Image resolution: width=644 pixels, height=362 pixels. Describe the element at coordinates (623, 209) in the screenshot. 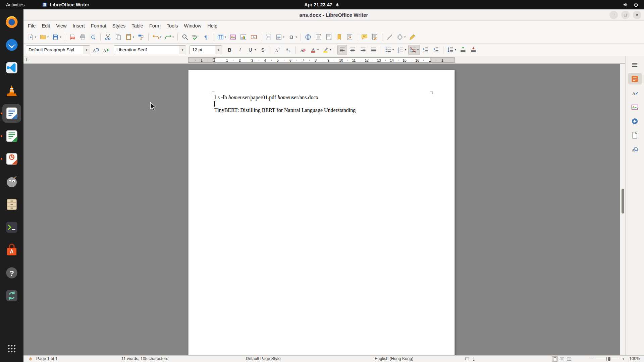

I see `vertical-scrollbar` at that location.